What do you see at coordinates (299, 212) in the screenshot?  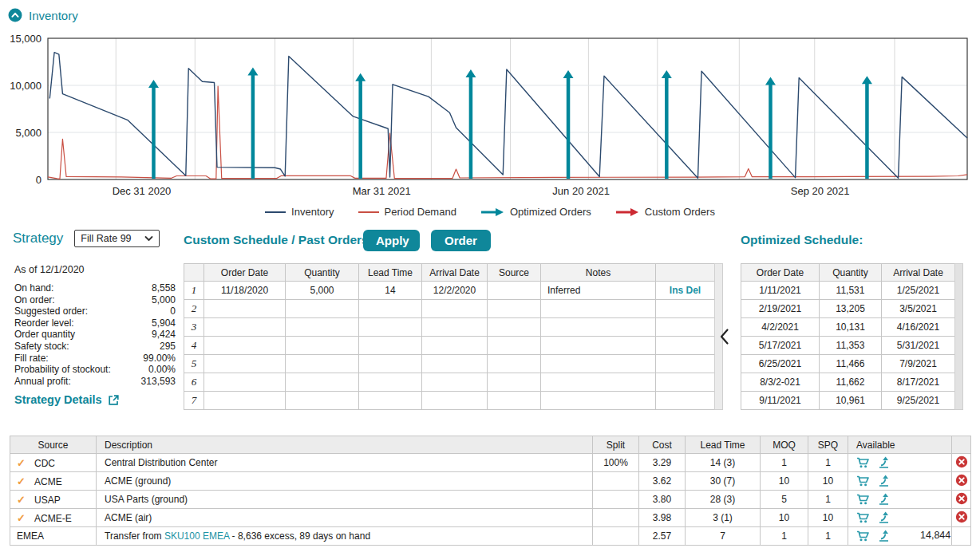 I see `legend-item: Inventory` at bounding box center [299, 212].